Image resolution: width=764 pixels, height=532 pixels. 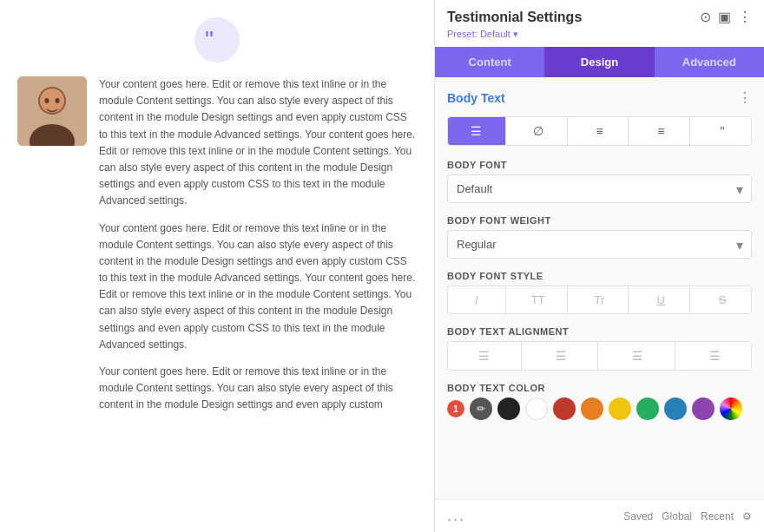 I want to click on panel-title: Testimonial Settings, so click(x=514, y=17).